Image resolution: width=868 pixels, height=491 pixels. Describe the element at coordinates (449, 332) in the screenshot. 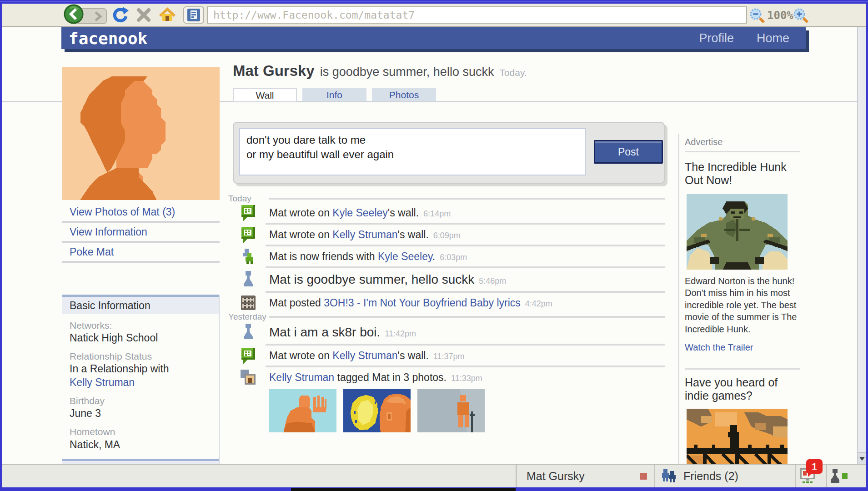

I see `feed-entry: Mat i am a sk8r boi.11:42pm` at that location.